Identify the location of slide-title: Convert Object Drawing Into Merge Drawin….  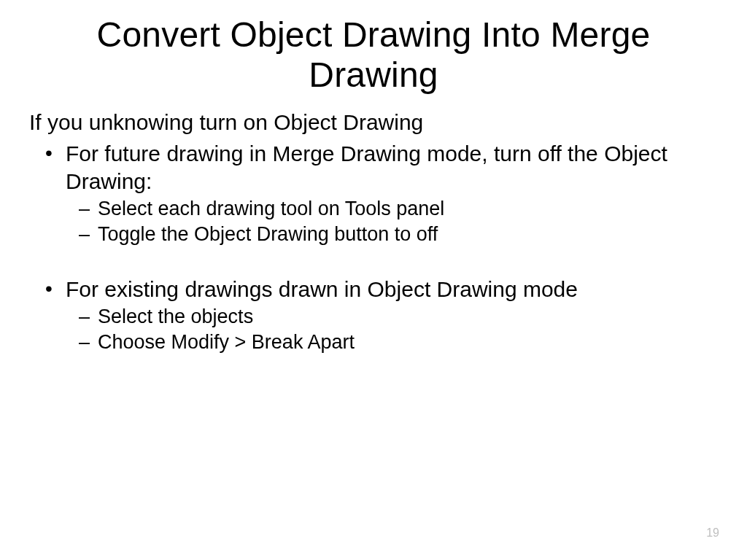
(374, 55).